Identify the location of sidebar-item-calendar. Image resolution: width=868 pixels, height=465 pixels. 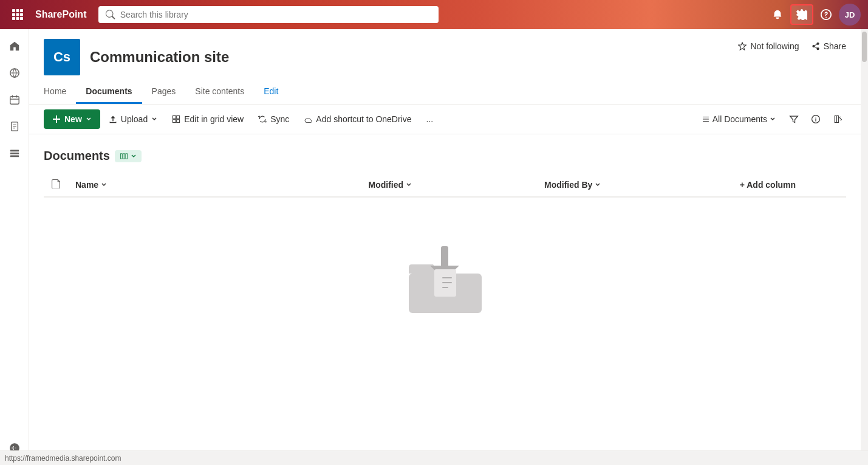
(15, 100).